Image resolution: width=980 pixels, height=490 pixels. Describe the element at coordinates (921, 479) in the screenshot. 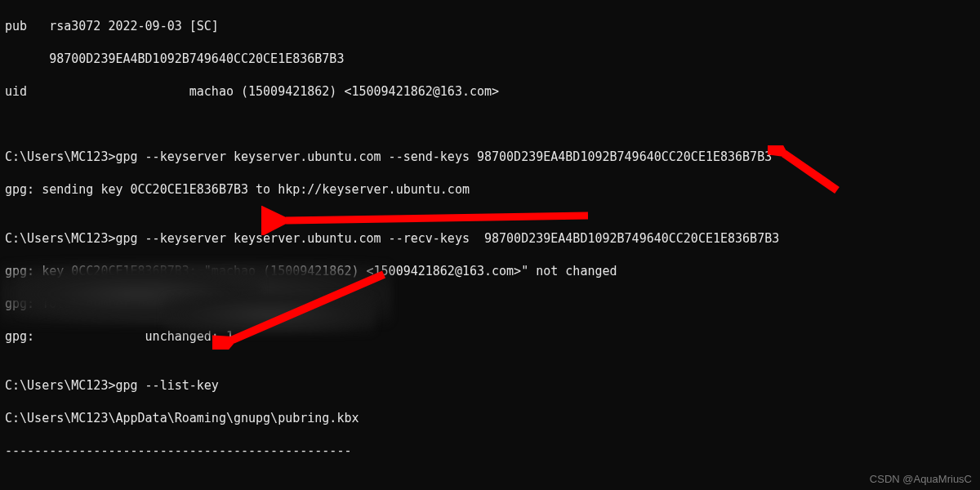

I see `watermark-text: CSDN @AquaMriusC` at that location.